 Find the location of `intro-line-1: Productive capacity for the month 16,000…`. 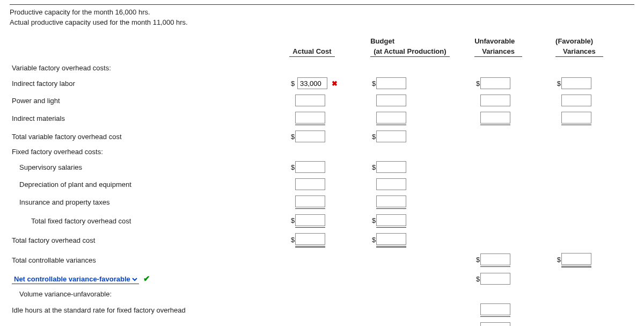

intro-line-1: Productive capacity for the month 16,000… is located at coordinates (322, 12).